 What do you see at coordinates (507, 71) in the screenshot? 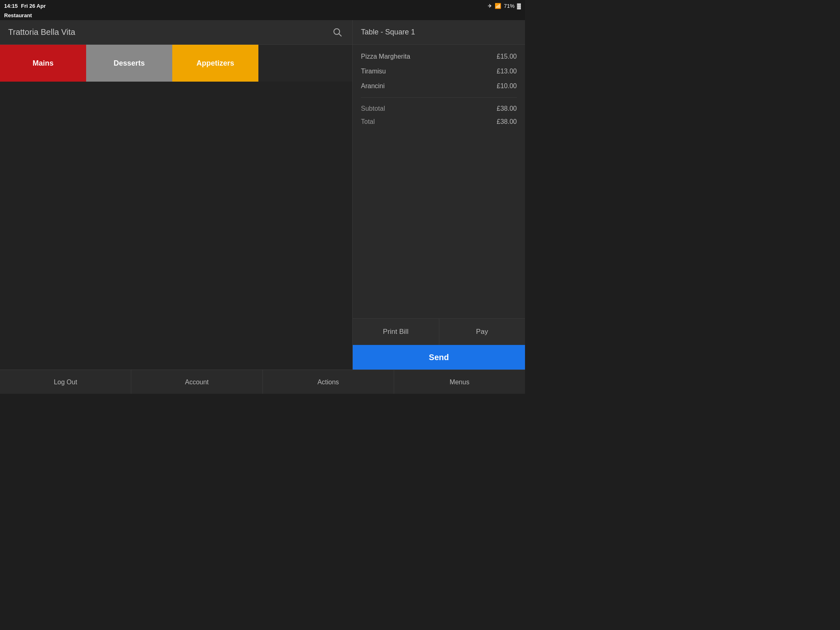
I see `item-price-tiramisu: £13.00` at bounding box center [507, 71].